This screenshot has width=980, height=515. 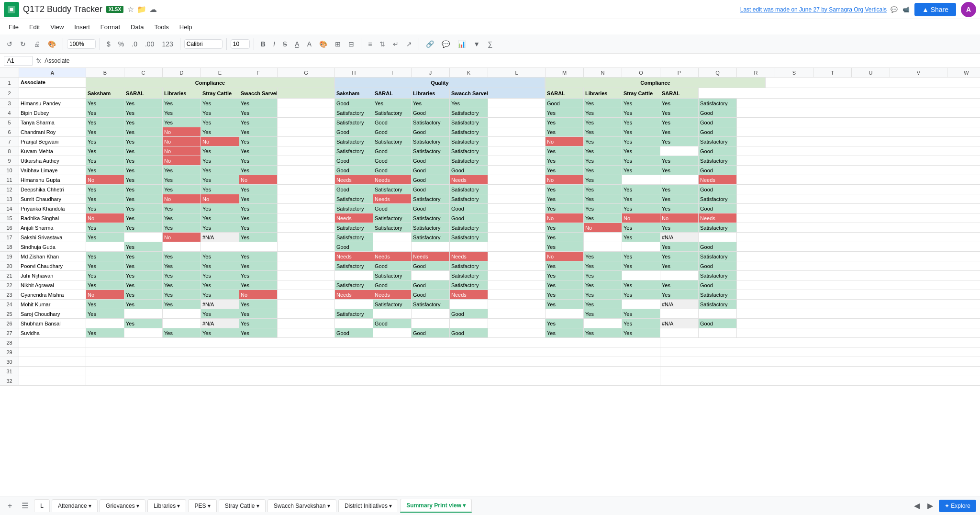 I want to click on tab-libraries: Libraries ▾, so click(x=167, y=505).